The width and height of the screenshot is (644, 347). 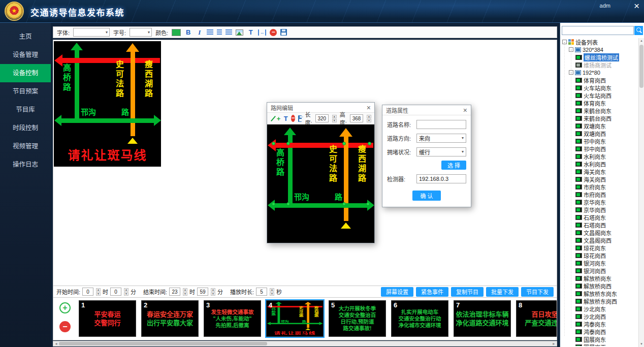 What do you see at coordinates (600, 172) in the screenshot?
I see `tree-device: 海关岗东` at bounding box center [600, 172].